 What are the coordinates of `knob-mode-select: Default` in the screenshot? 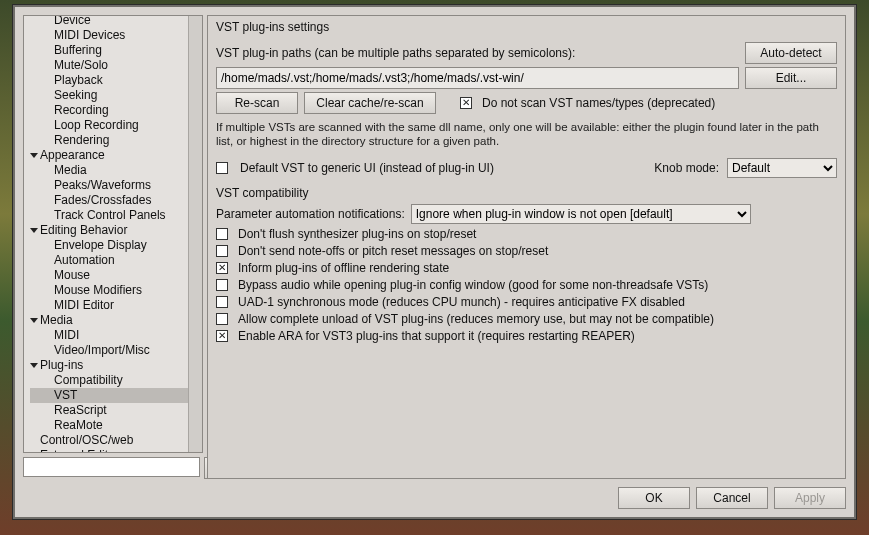 It's located at (782, 168).